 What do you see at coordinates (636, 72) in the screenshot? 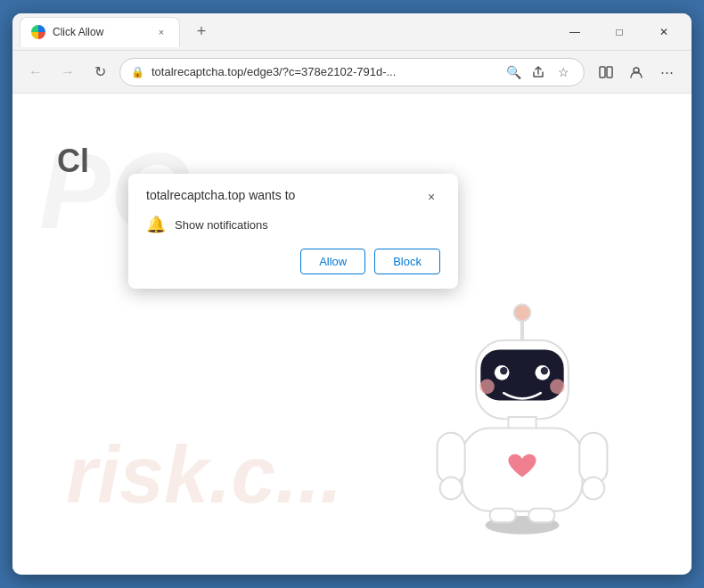
I see `toolbar-icons: ⋯` at bounding box center [636, 72].